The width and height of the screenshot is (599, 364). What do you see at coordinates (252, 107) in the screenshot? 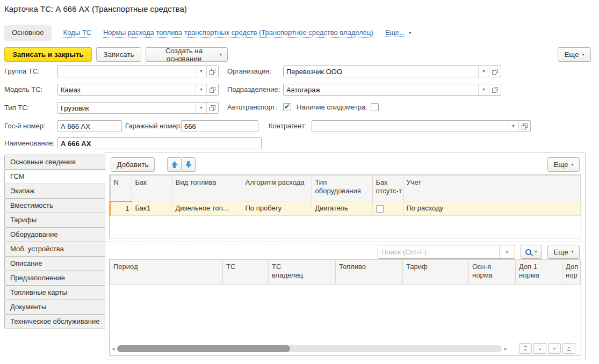
I see `autotransport-label: Автотранспорт:` at bounding box center [252, 107].